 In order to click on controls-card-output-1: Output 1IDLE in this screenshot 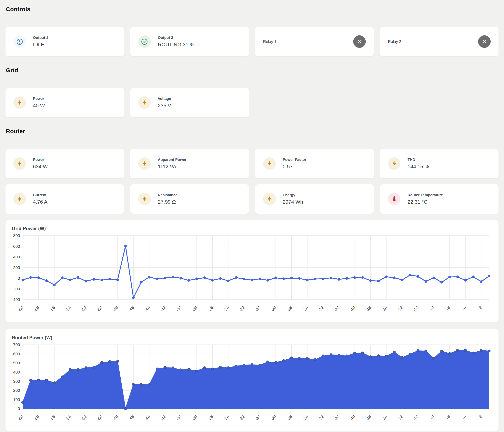, I will do `click(65, 41)`.